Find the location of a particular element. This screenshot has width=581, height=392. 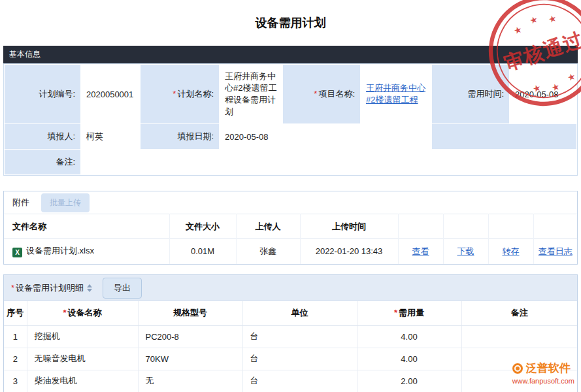

device-model: 70KW is located at coordinates (190, 359).